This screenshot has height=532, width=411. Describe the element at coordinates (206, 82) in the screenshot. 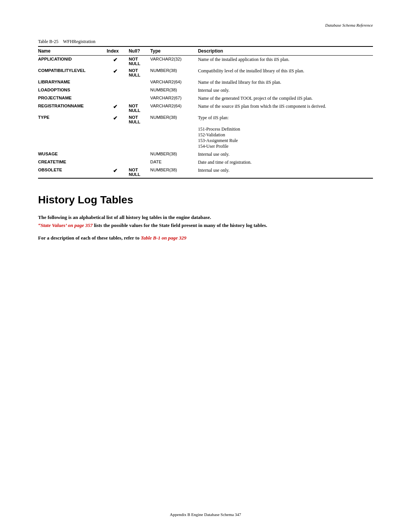

I see `table-row: LIBRARYNAME VARCHAR2(64) Name of the ins…` at that location.